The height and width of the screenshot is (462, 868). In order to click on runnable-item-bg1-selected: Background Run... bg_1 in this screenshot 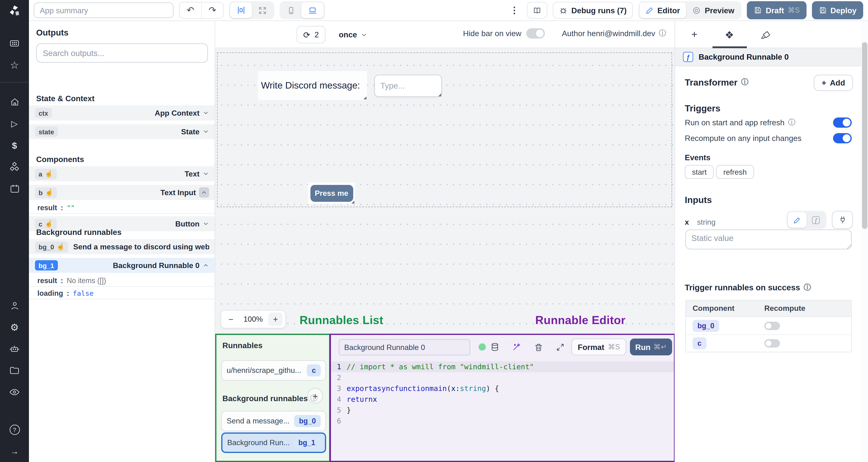, I will do `click(274, 442)`.